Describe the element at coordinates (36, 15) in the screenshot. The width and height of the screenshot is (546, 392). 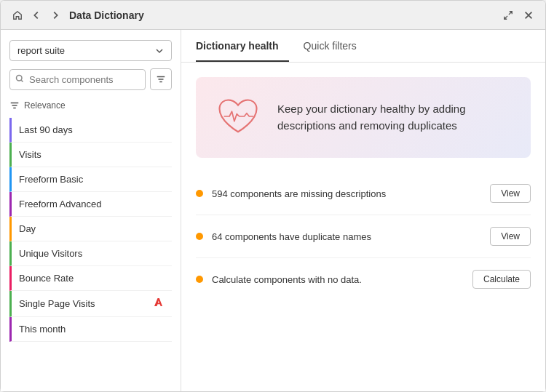
I see `back-icon` at that location.